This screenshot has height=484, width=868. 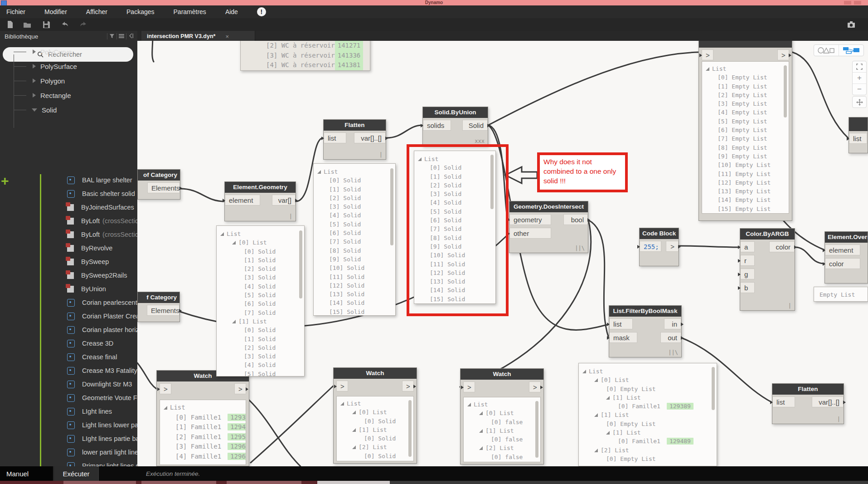 What do you see at coordinates (69, 52) in the screenshot?
I see `library-category: PolyCurve` at bounding box center [69, 52].